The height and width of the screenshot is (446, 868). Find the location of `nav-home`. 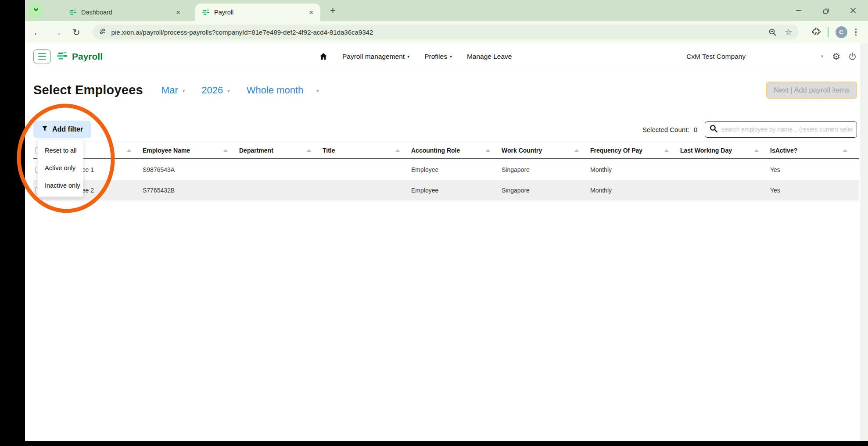

nav-home is located at coordinates (323, 56).